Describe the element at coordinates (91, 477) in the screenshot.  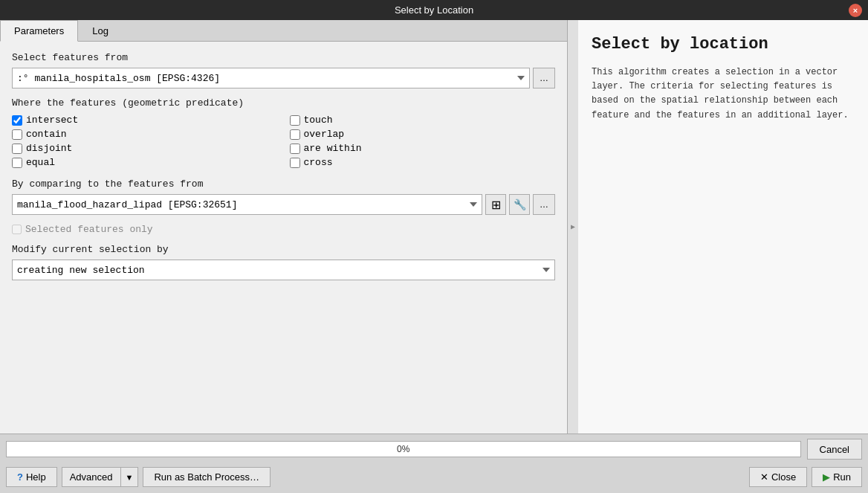
I see `advanced-label: Advanced` at that location.